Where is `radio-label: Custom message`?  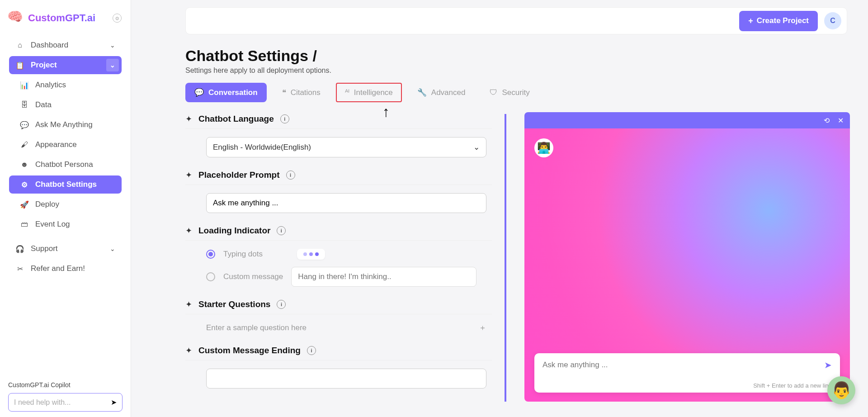
radio-label: Custom message is located at coordinates (253, 277).